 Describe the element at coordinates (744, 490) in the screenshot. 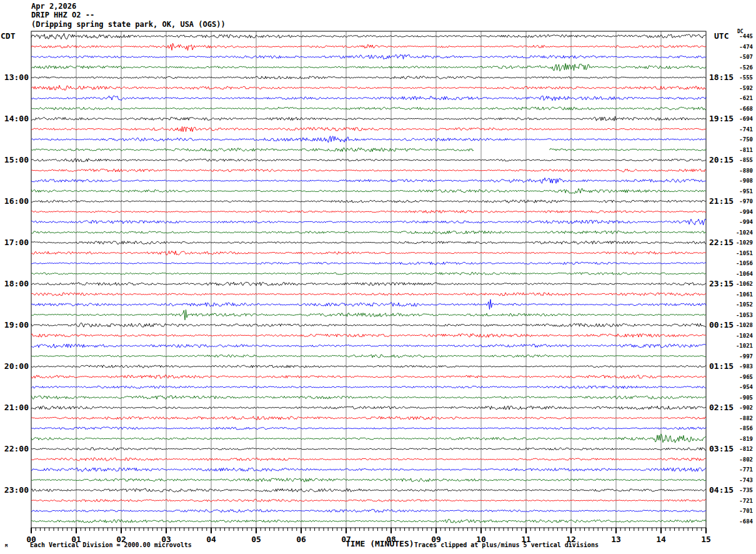

I see `dc-offset-value: -735` at that location.